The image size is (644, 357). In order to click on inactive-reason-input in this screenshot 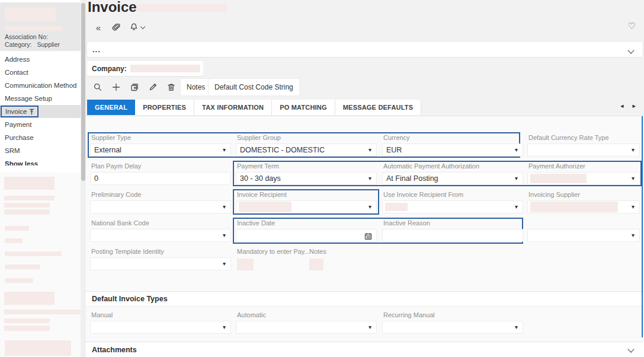, I will do `click(453, 235)`.